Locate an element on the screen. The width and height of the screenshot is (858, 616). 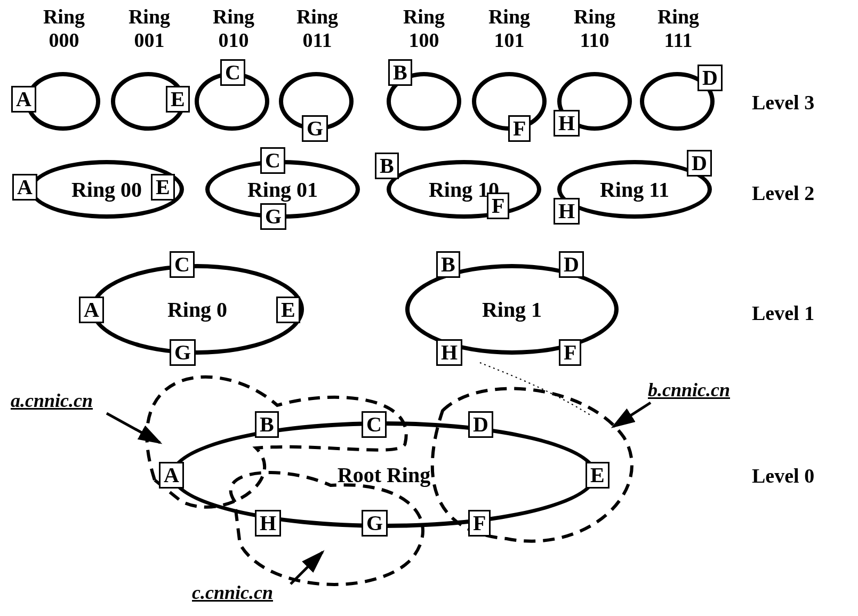
ring-l1-0-node-E: E is located at coordinates (288, 310).